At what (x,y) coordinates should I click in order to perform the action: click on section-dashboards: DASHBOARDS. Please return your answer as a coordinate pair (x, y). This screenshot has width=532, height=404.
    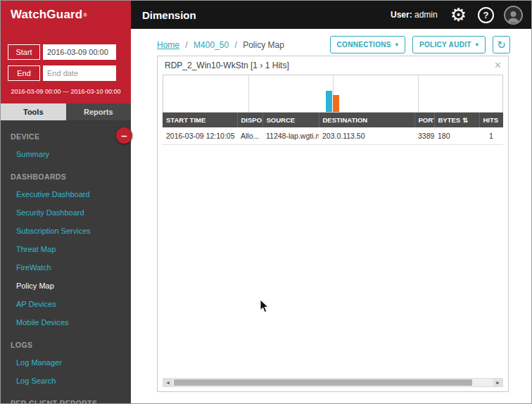
    Looking at the image, I should click on (66, 175).